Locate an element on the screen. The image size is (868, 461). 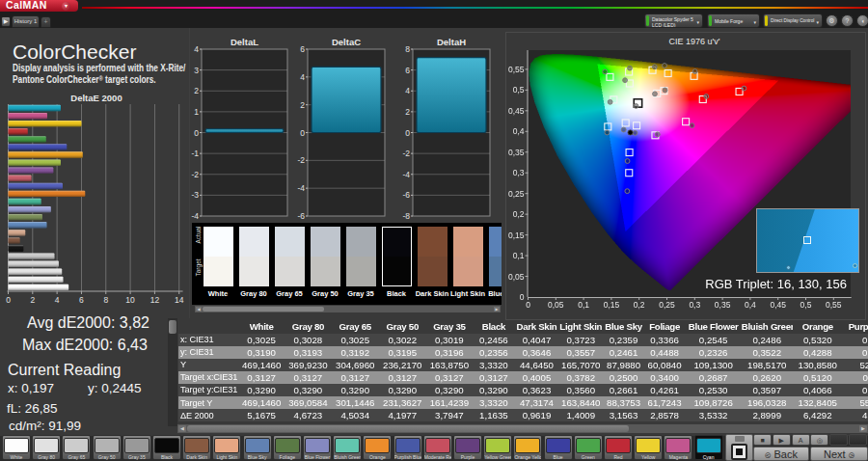
svg-text: 12 is located at coordinates (155, 300).